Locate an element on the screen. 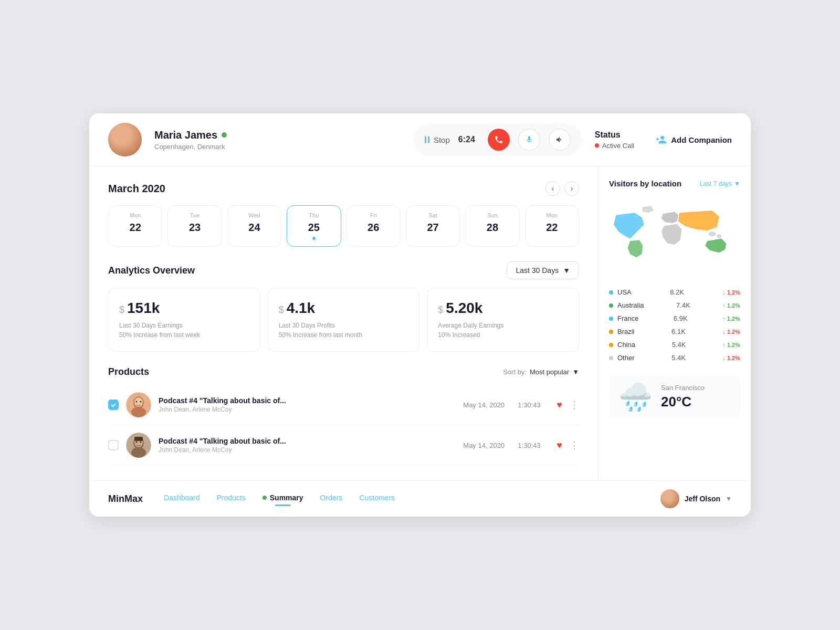 The width and height of the screenshot is (840, 630). analytics-desc-1: Last 30 Days Profits50% Increase from la… is located at coordinates (344, 330).